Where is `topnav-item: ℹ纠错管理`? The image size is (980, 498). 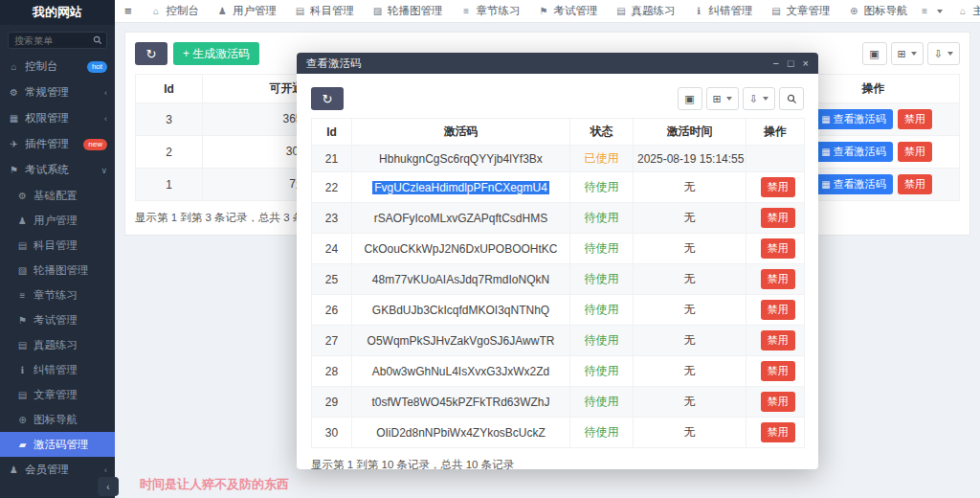
topnav-item: ℹ纠错管理 is located at coordinates (724, 11).